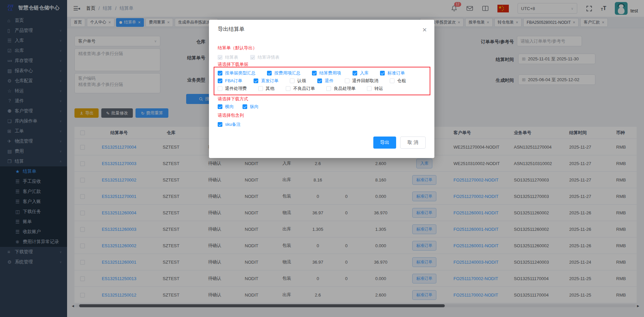 The image size is (644, 317). Describe the element at coordinates (322, 26) in the screenshot. I see `dialog-title: 导出结算单` at that location.